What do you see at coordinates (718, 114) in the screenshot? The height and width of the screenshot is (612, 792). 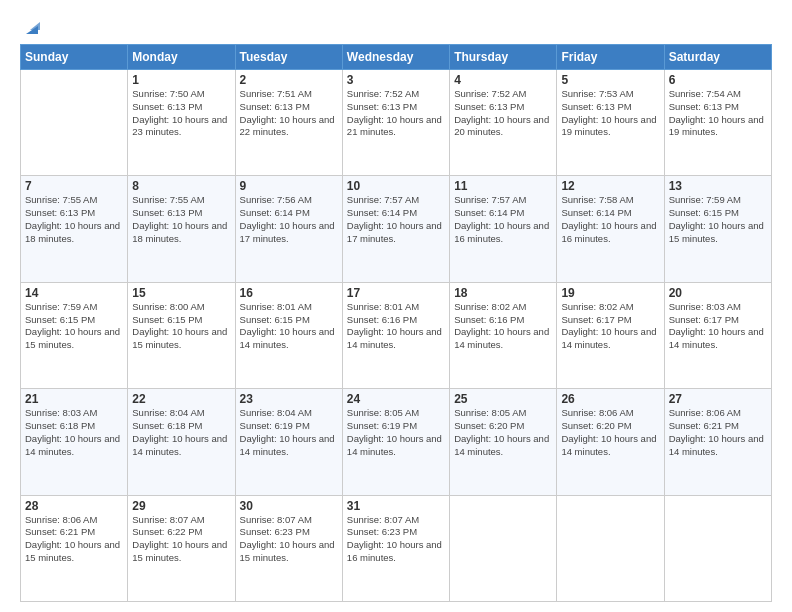 I see `day-info: Sunrise: 7:54 AM Sunset: 6:13 PM Dayligh…` at bounding box center [718, 114].